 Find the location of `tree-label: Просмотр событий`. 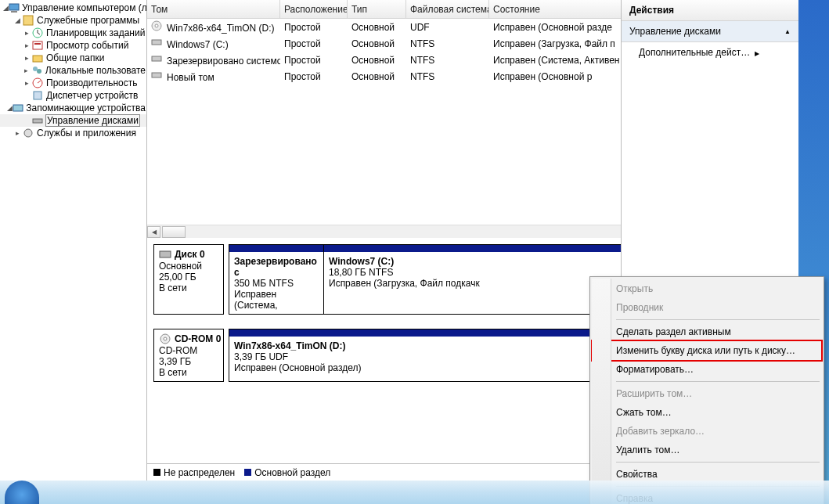

tree-label: Просмотр событий is located at coordinates (88, 45).